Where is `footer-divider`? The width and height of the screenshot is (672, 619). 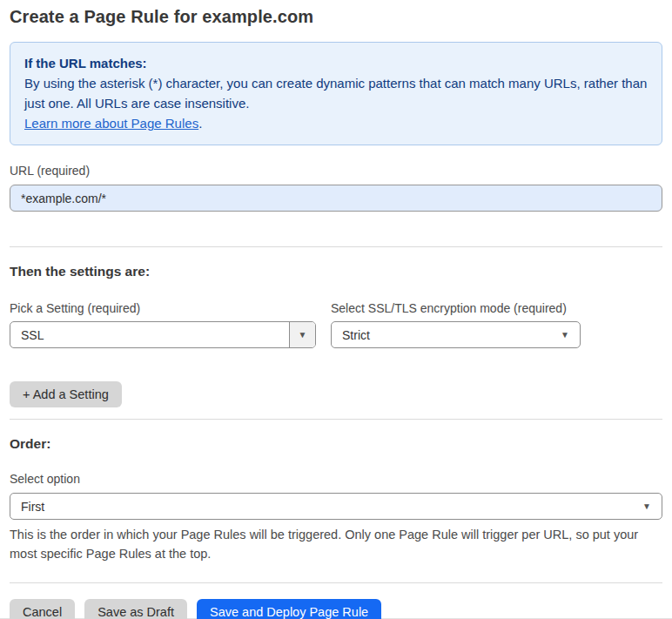 footer-divider is located at coordinates (336, 583).